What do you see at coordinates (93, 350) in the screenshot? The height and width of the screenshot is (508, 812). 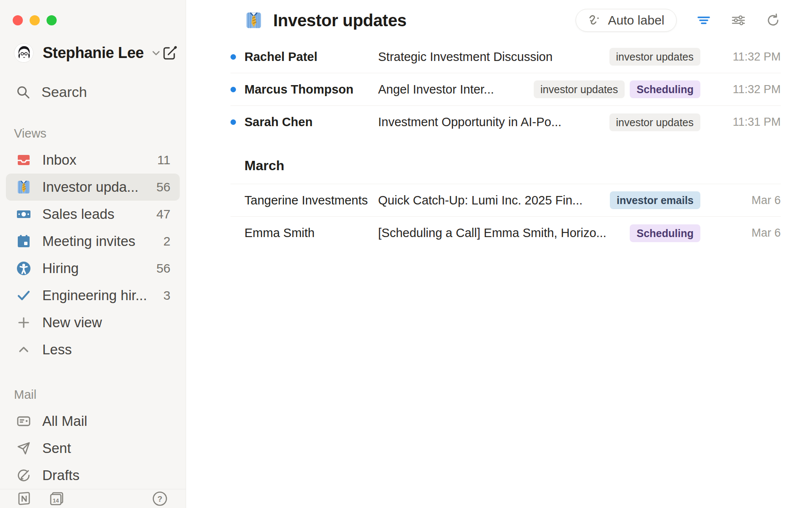 I see `less-button: Less` at bounding box center [93, 350].